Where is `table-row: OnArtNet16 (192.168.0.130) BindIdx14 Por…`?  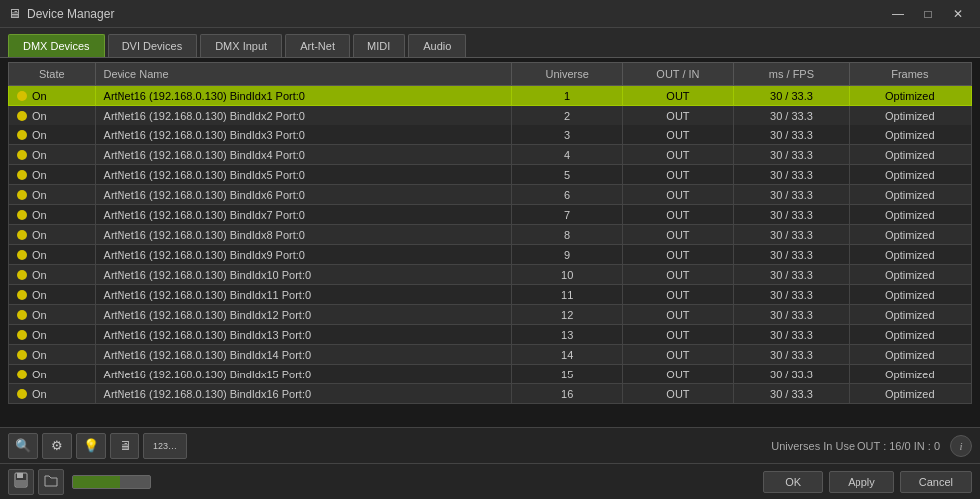
table-row: OnArtNet16 (192.168.0.130) BindIdx14 Por… is located at coordinates (490, 355).